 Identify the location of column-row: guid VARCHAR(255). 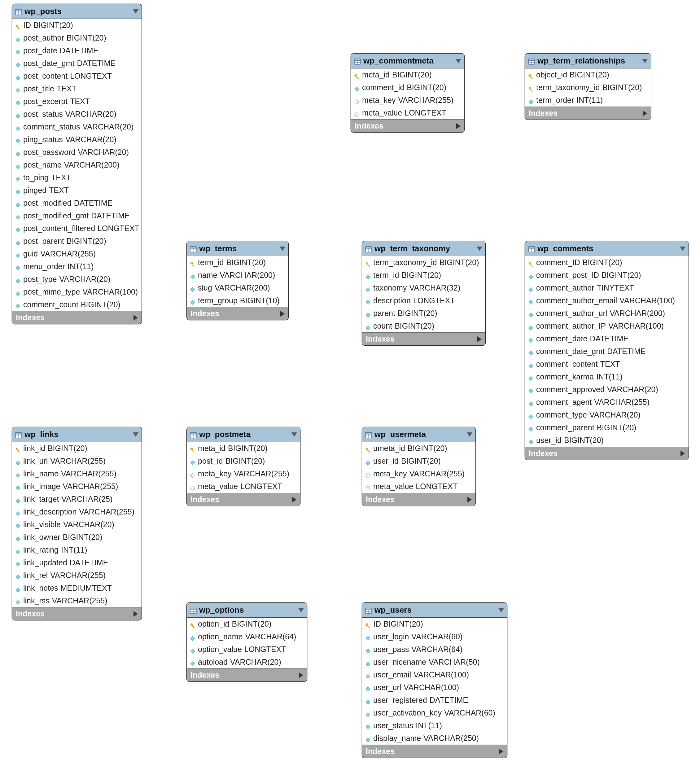
(77, 254).